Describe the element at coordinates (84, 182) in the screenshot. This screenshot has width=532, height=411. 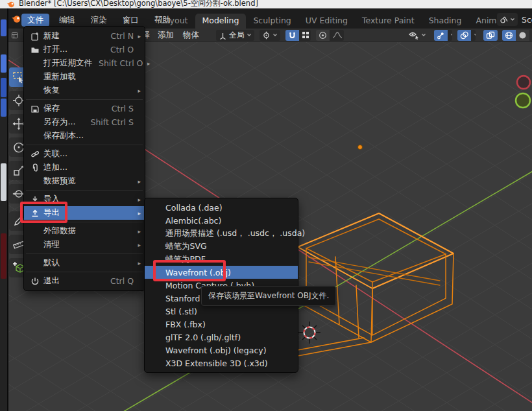
I see `menu-item-data-previews: 数据预览 ▸` at that location.